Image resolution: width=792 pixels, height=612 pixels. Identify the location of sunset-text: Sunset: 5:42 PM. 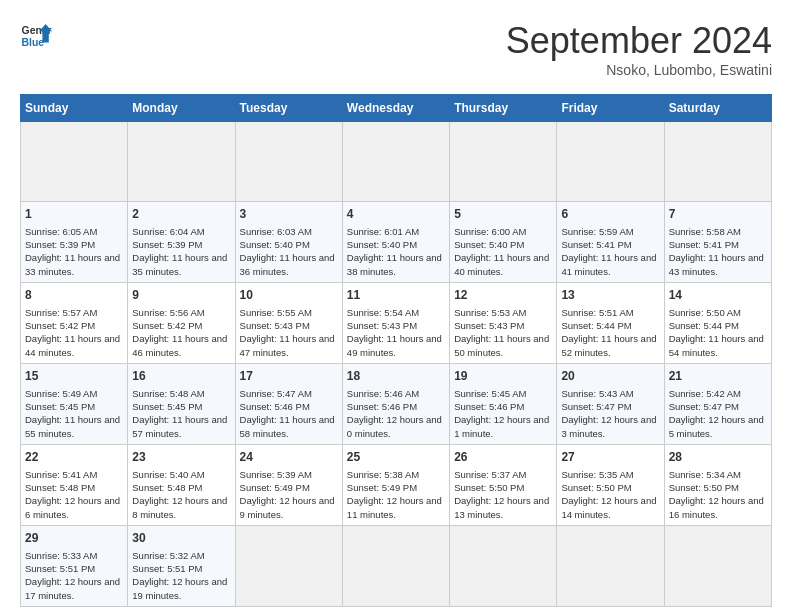
(167, 326).